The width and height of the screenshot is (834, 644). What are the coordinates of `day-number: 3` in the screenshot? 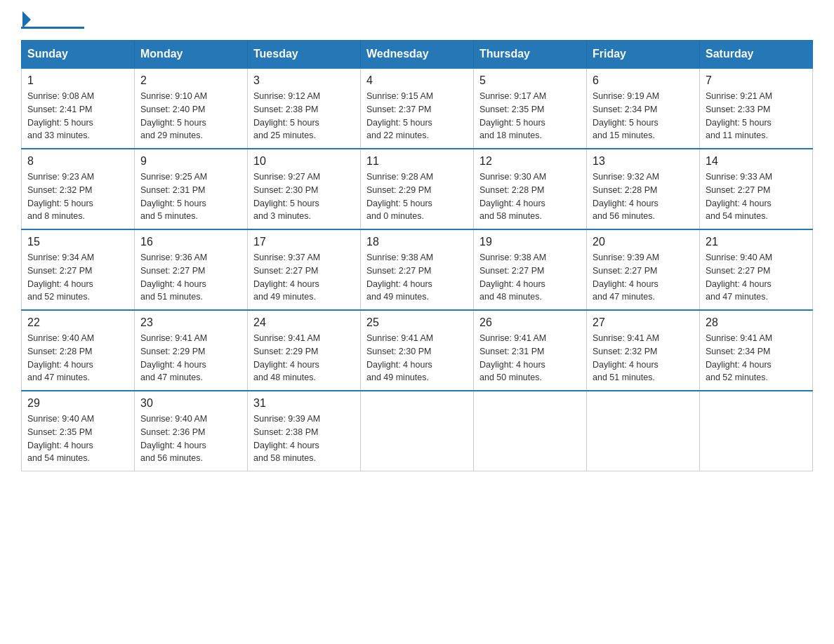 It's located at (304, 81).